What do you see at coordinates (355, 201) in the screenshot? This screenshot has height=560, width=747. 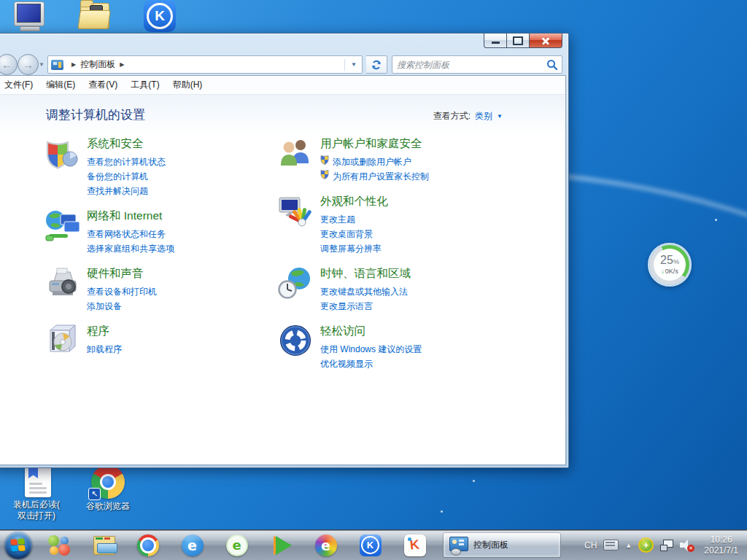 I see `category-title: 外观和个性化` at bounding box center [355, 201].